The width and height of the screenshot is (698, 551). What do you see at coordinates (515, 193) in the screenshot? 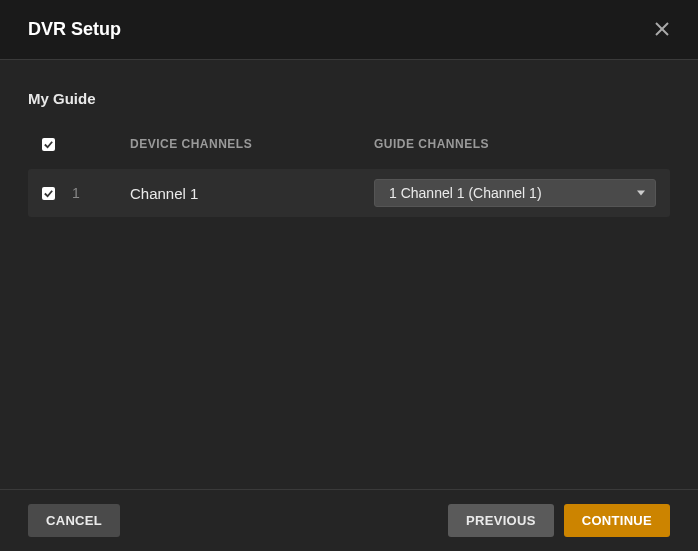
I see `guide-channel-select: 1 Channel 1 (Channel 1)` at bounding box center [515, 193].